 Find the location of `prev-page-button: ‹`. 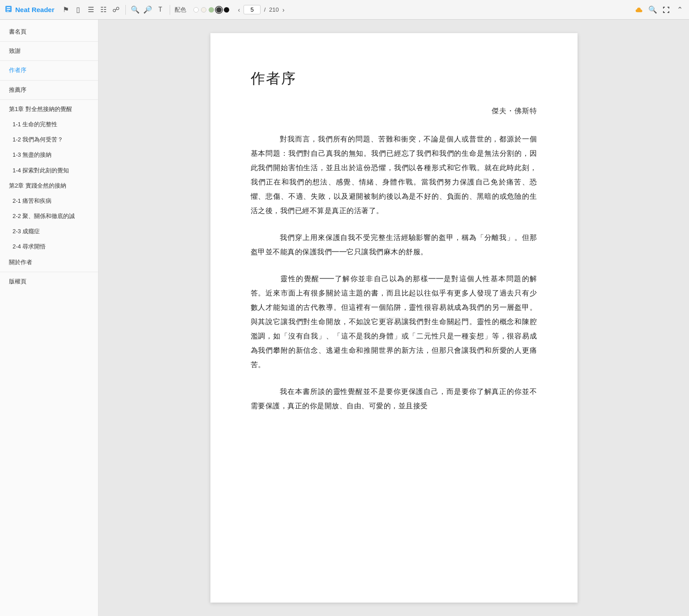

prev-page-button: ‹ is located at coordinates (239, 10).